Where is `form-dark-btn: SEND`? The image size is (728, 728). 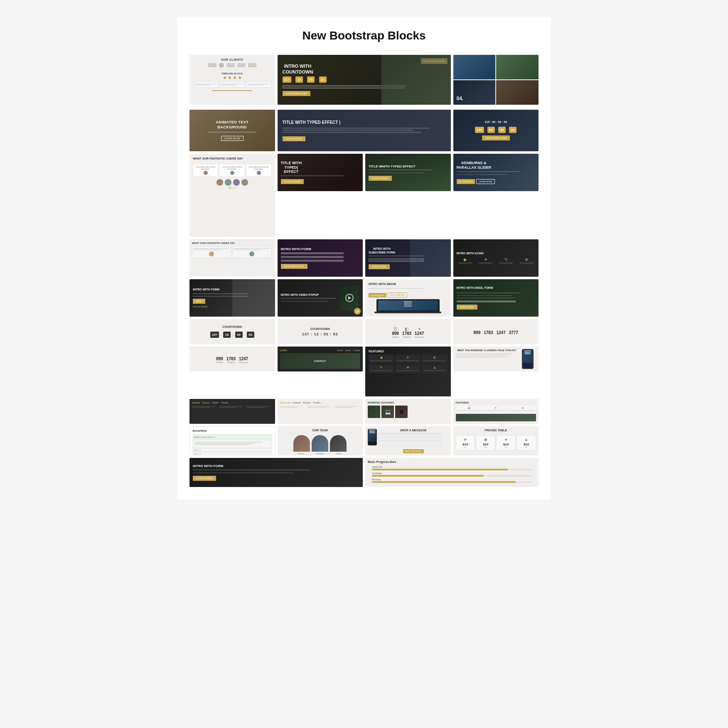
form-dark-btn: SEND is located at coordinates (199, 301).